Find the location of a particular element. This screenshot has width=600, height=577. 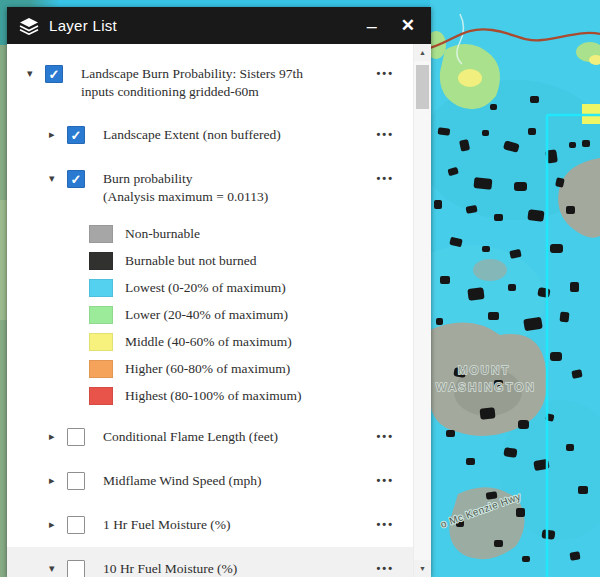

legend-item: Middle (40-60% of maximum) is located at coordinates (210, 342).